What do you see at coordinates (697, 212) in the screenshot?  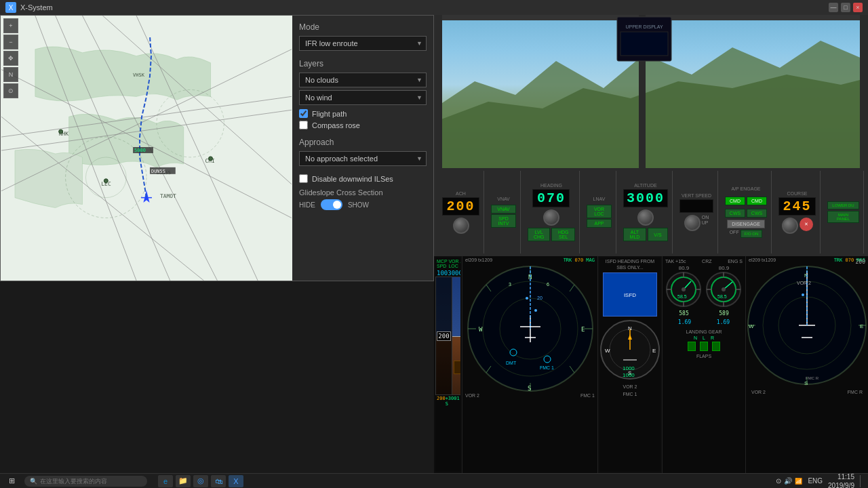 I see `mcp-vertspeed: VERT SPEED ON UP` at bounding box center [697, 212].